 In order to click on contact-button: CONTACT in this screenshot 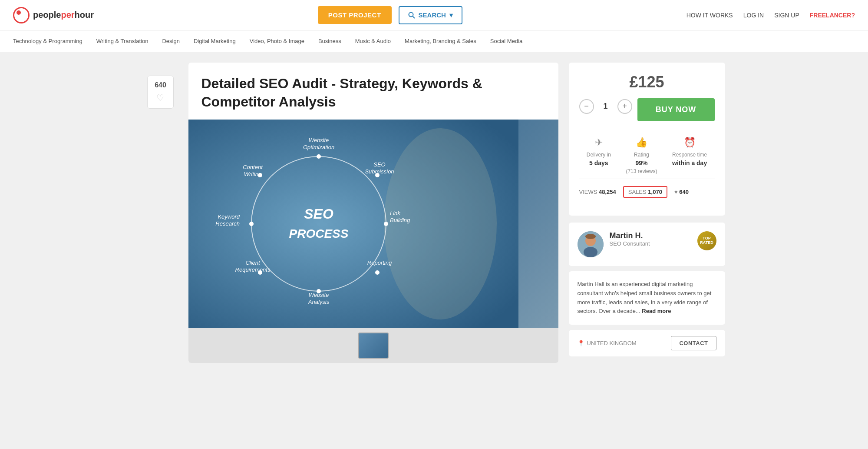, I will do `click(693, 343)`.